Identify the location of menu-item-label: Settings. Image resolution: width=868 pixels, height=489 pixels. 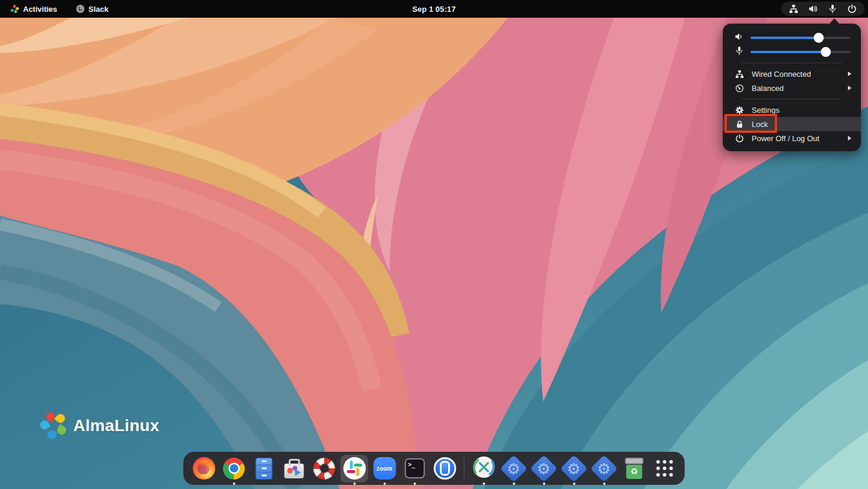
(765, 110).